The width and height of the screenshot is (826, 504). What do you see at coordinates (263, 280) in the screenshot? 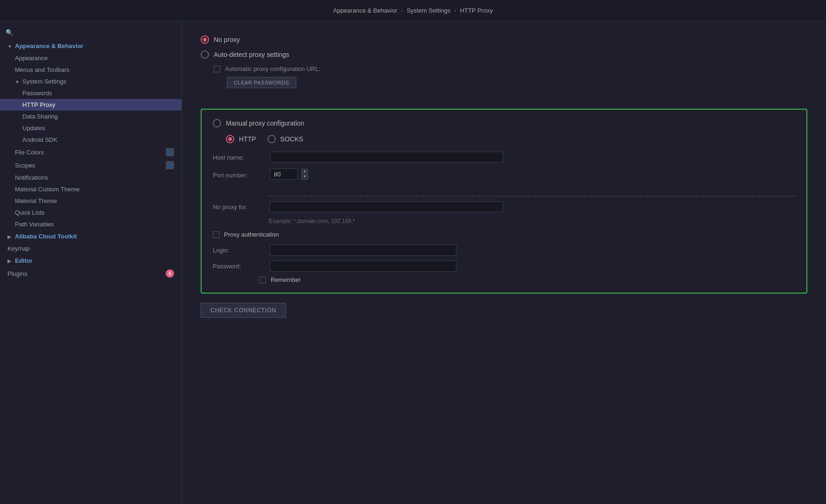
I see `remember-checkbox` at bounding box center [263, 280].